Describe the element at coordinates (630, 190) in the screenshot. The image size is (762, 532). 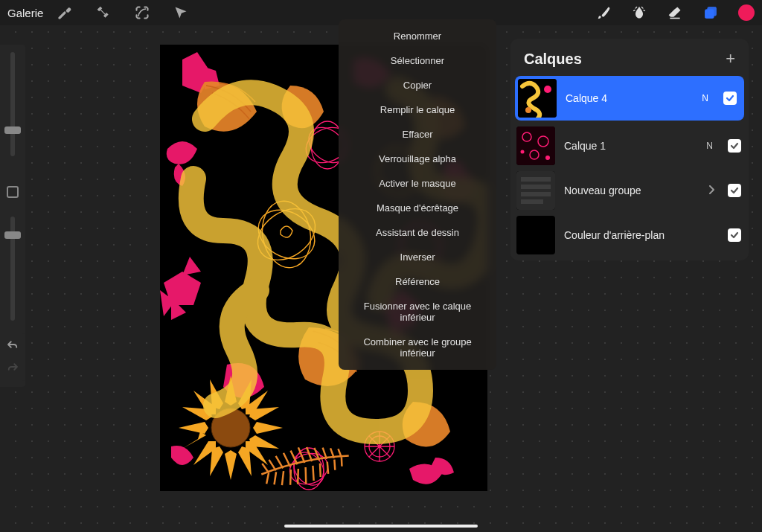
I see `layer-row: Nouveau groupe` at that location.